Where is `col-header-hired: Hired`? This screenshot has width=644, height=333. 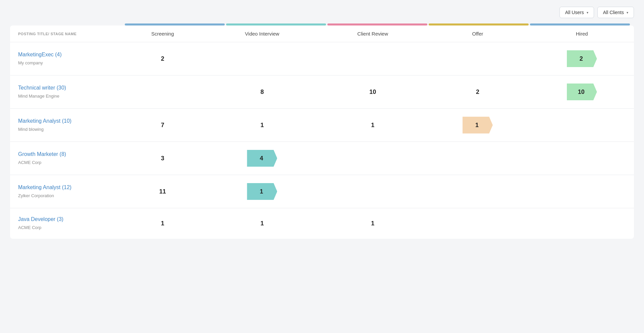 col-header-hired: Hired is located at coordinates (582, 34).